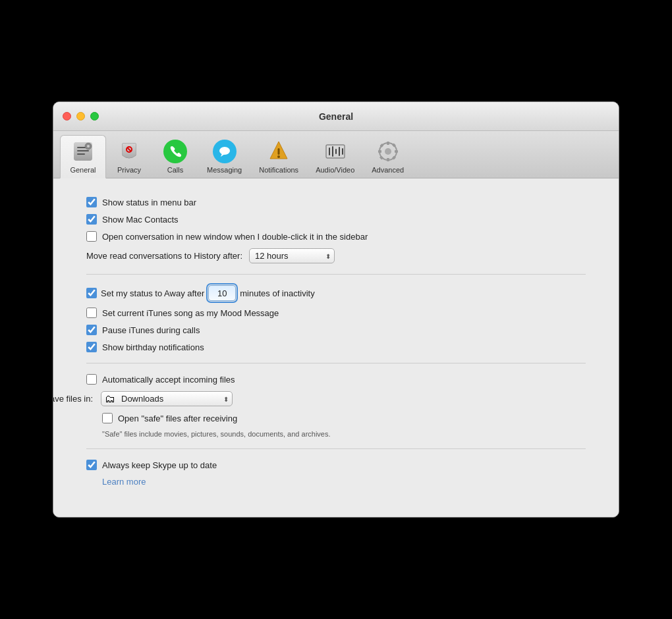 This screenshot has width=672, height=619. What do you see at coordinates (225, 151) in the screenshot?
I see `messaging-icon` at bounding box center [225, 151].